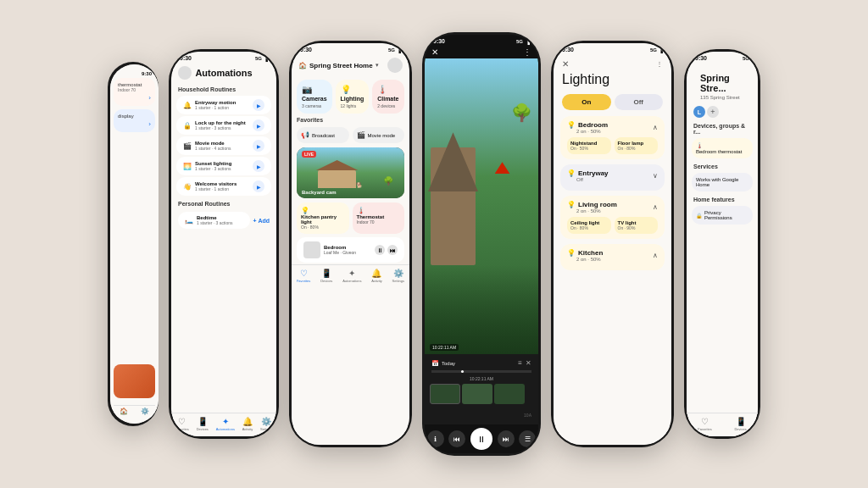  Describe the element at coordinates (722, 128) in the screenshot. I see `devices-section-p6: Devices, groups & r...` at that location.